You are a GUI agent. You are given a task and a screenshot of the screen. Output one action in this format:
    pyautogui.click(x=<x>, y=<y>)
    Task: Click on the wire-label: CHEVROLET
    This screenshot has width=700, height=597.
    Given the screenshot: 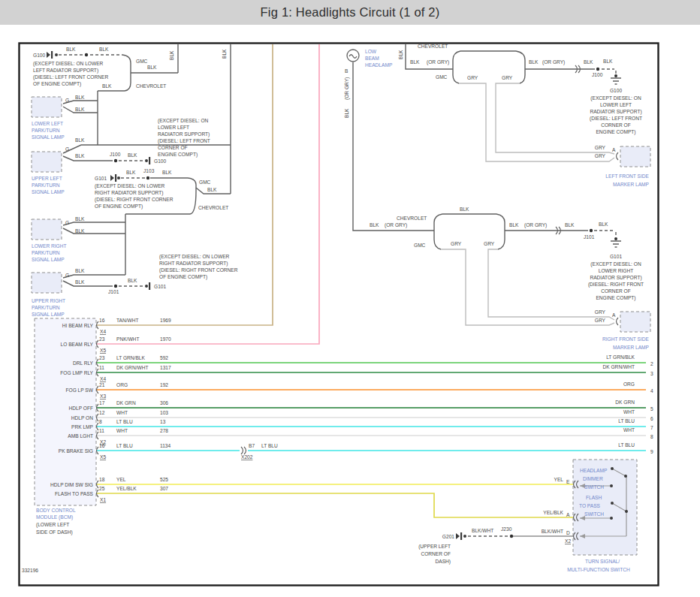 What is the action you would take?
    pyautogui.click(x=151, y=86)
    